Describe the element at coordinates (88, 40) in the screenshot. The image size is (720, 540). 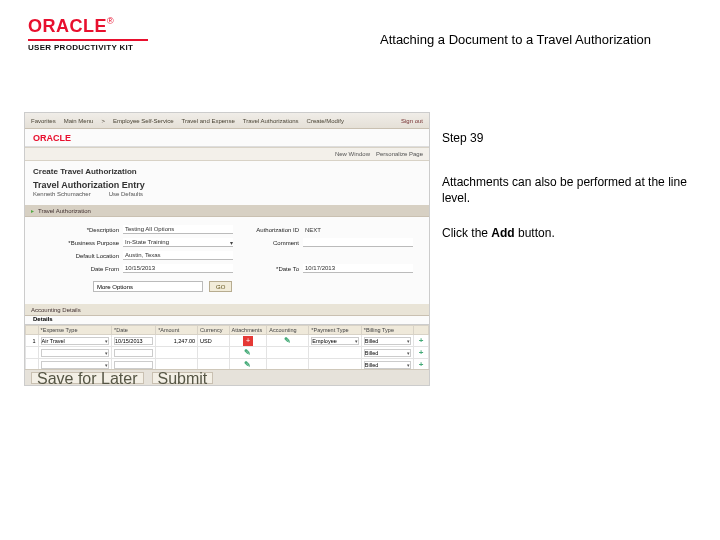
I see `logo-rule` at that location.